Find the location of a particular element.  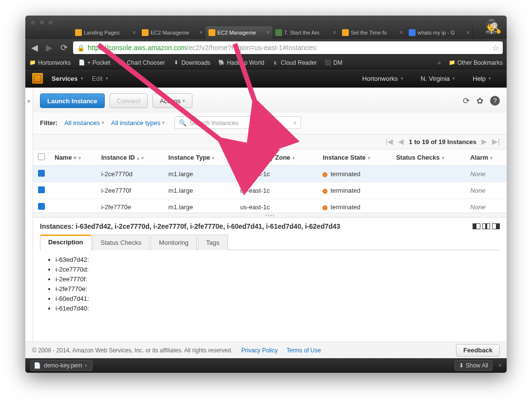

services-menu: Services▾ is located at coordinates (67, 79).